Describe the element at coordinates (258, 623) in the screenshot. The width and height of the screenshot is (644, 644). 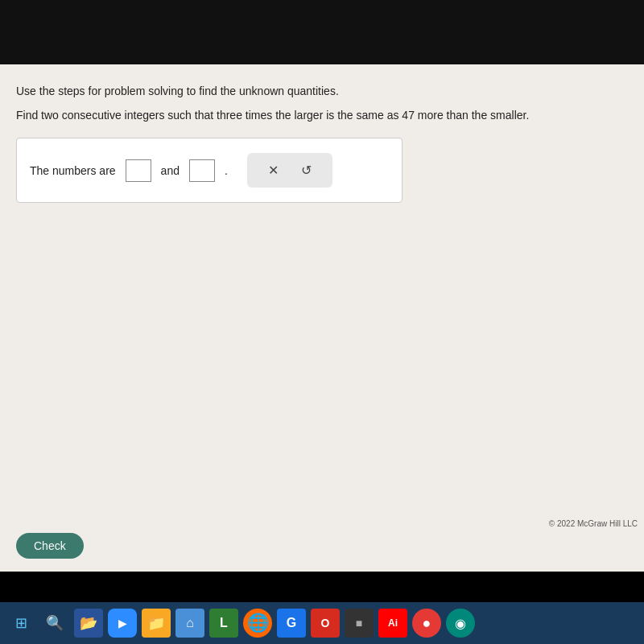
I see `browser-icon: 🌐` at that location.